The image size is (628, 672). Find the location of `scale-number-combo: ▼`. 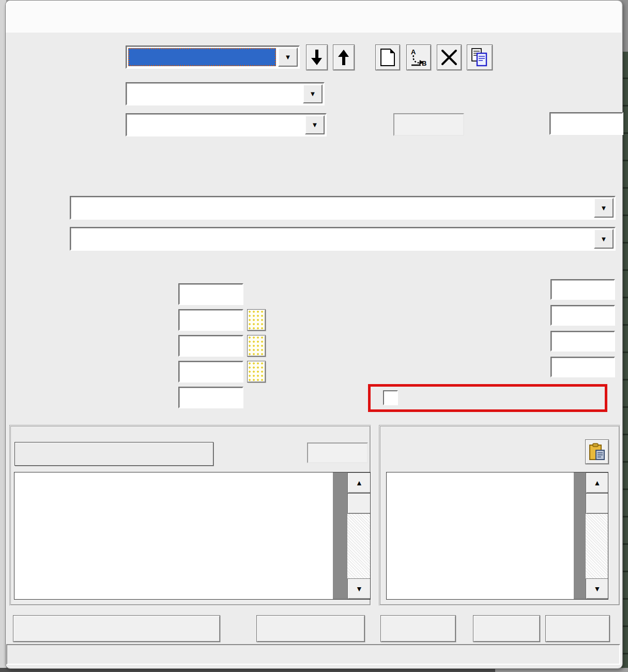

scale-number-combo: ▼ is located at coordinates (343, 239).